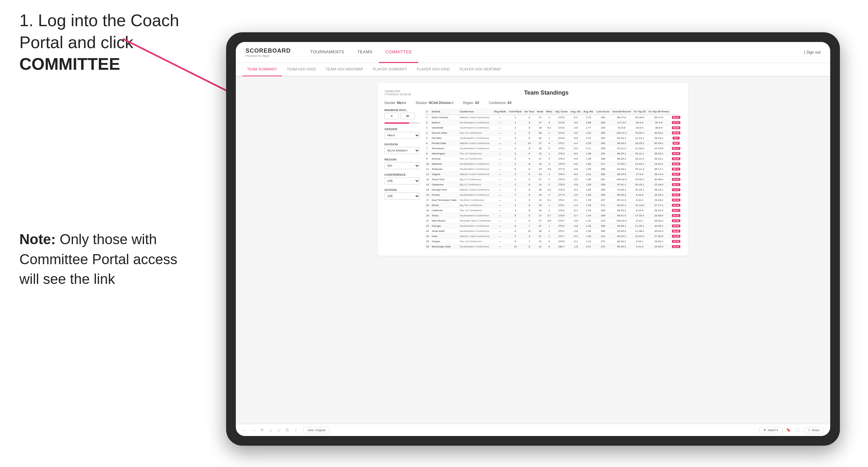  I want to click on plus-icon: □, so click(279, 430).